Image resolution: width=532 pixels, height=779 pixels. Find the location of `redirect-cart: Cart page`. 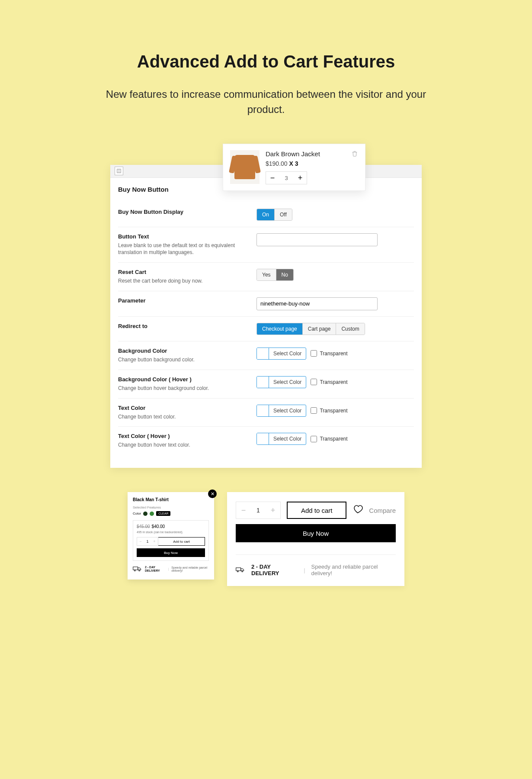

redirect-cart: Cart page is located at coordinates (320, 329).